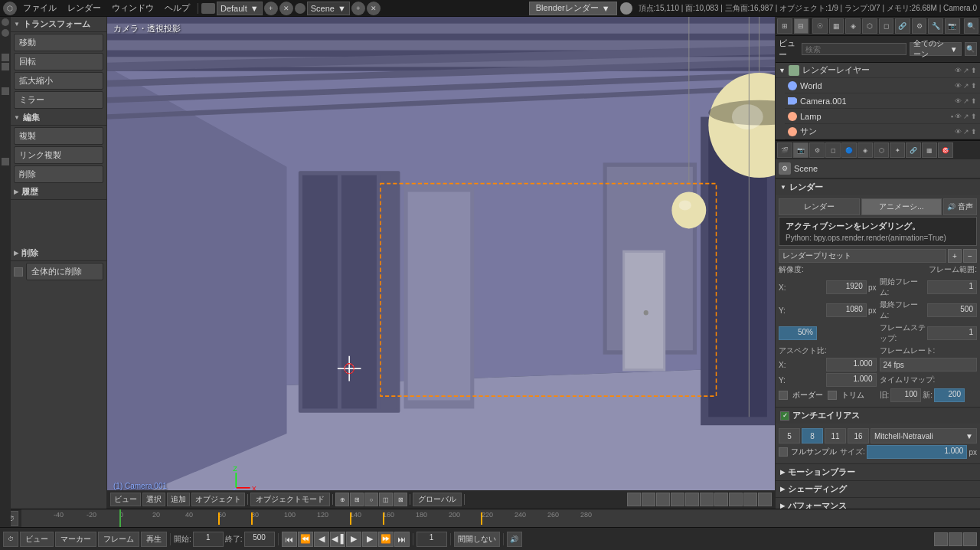 This screenshot has width=980, height=550. I want to click on eye-icon-2: 👁, so click(959, 101).